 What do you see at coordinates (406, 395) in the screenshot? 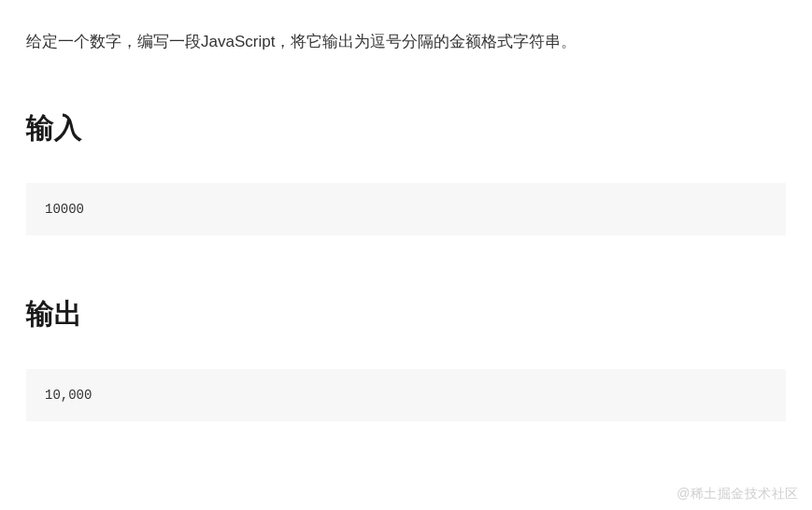
I see `output-code-block: 10,000` at bounding box center [406, 395].